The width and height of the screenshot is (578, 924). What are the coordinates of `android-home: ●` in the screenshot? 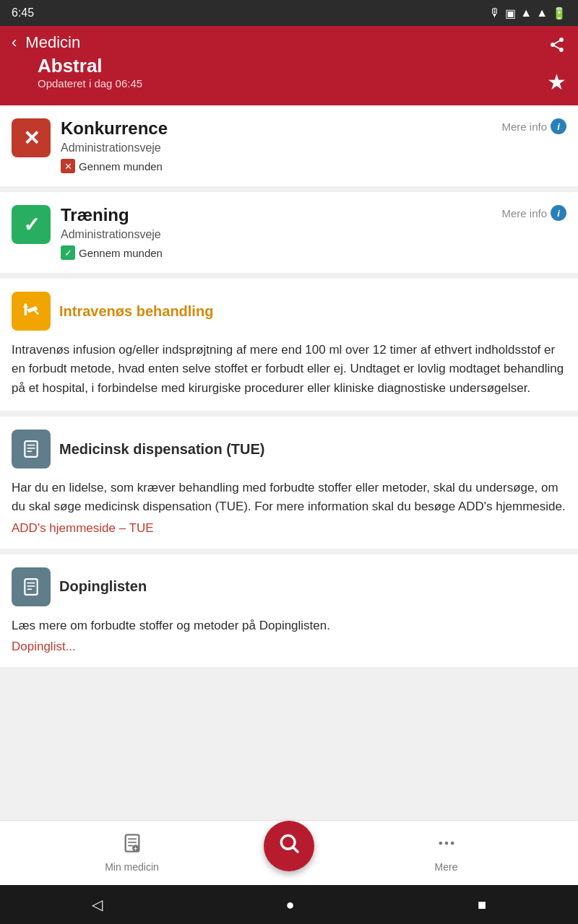 It's located at (290, 905).